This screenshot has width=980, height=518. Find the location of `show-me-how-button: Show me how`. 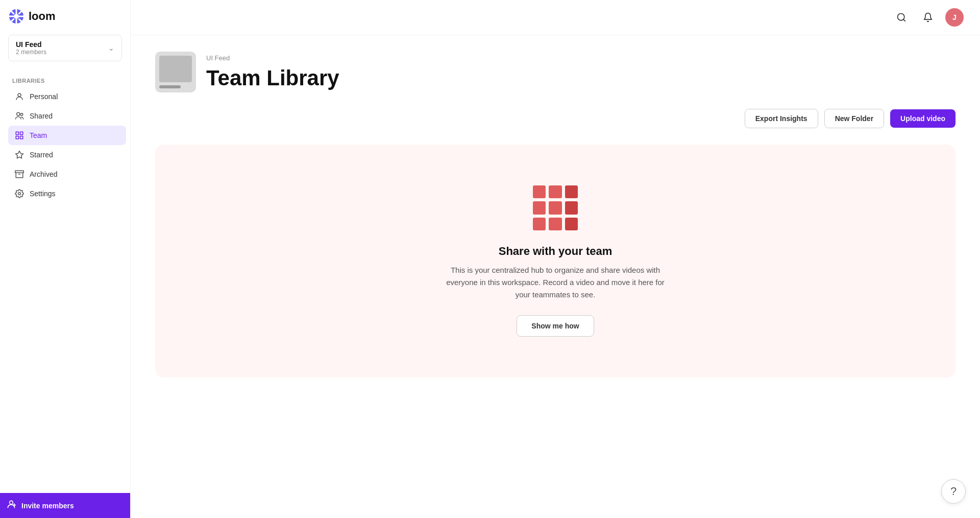

show-me-how-button: Show me how is located at coordinates (555, 326).